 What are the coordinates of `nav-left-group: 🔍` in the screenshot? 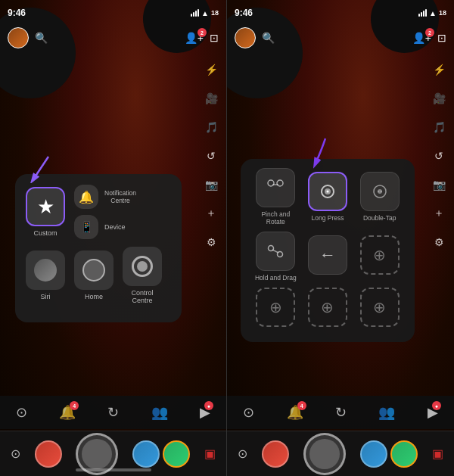 It's located at (27, 38).